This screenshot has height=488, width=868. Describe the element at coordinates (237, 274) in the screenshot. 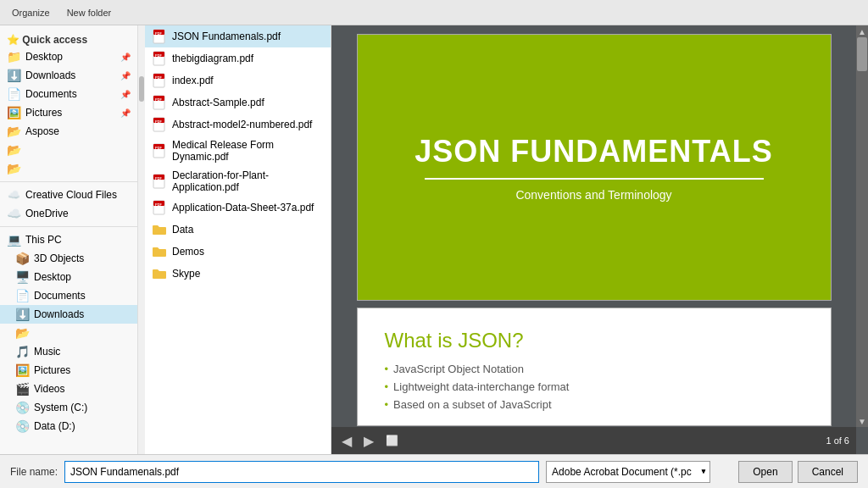

I see `folder-item: Skype` at that location.